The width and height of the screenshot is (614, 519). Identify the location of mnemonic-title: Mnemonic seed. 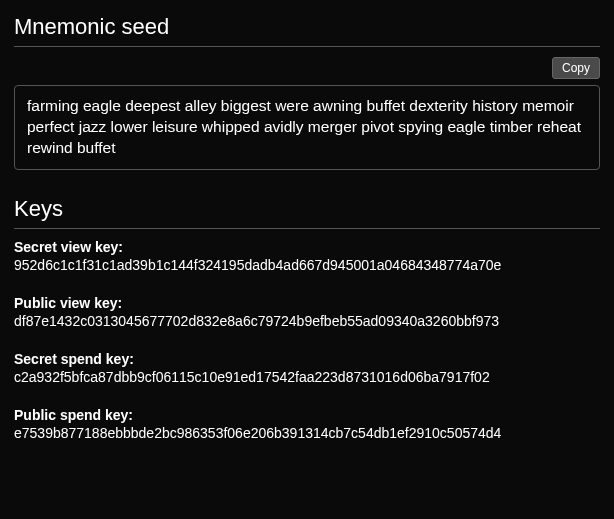
(307, 27).